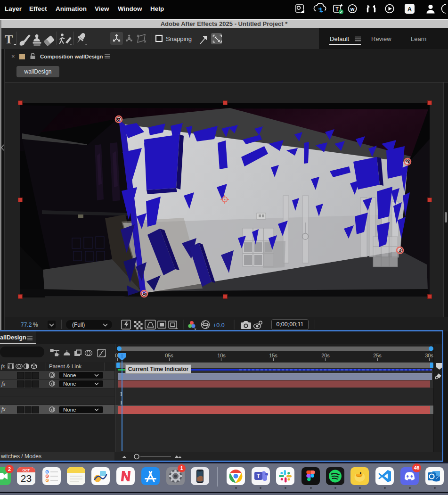 The image size is (448, 495). What do you see at coordinates (410, 9) in the screenshot?
I see `svg-text: A` at bounding box center [410, 9].